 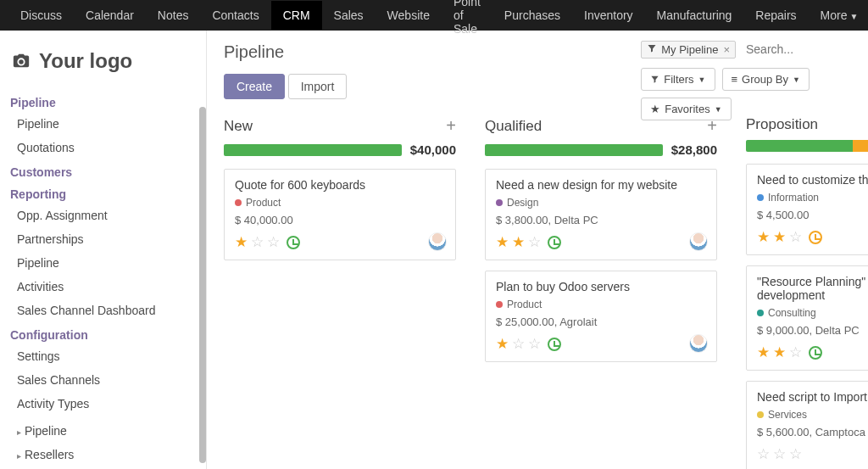 What do you see at coordinates (807, 425) in the screenshot?
I see `kanban-card: Need script to Import eServices$ 5,600.0…` at bounding box center [807, 425].